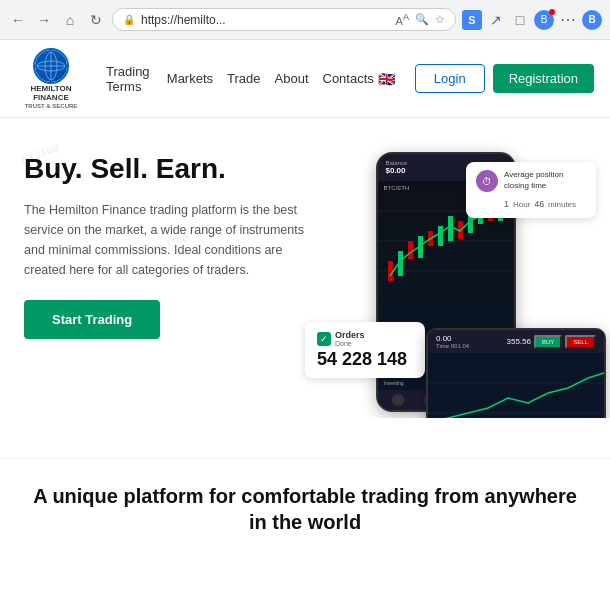 This screenshot has height=614, width=610. What do you see at coordinates (452, 346) in the screenshot?
I see `tablet-time: Time 001.04` at bounding box center [452, 346].